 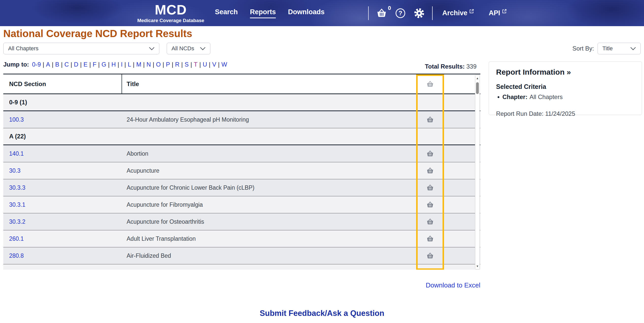 I want to click on main-nav: Search Reports Downloads, so click(x=270, y=13).